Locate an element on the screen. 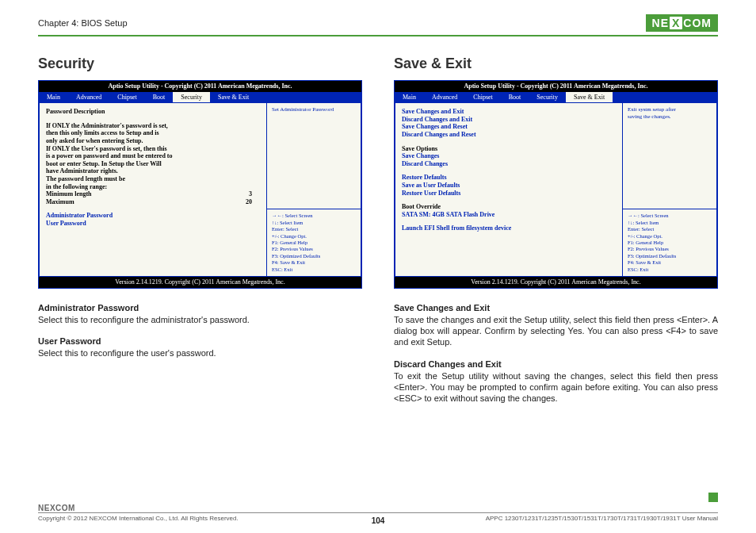 This screenshot has width=756, height=533. min-length-row: Minimum length 3 is located at coordinates (149, 194).